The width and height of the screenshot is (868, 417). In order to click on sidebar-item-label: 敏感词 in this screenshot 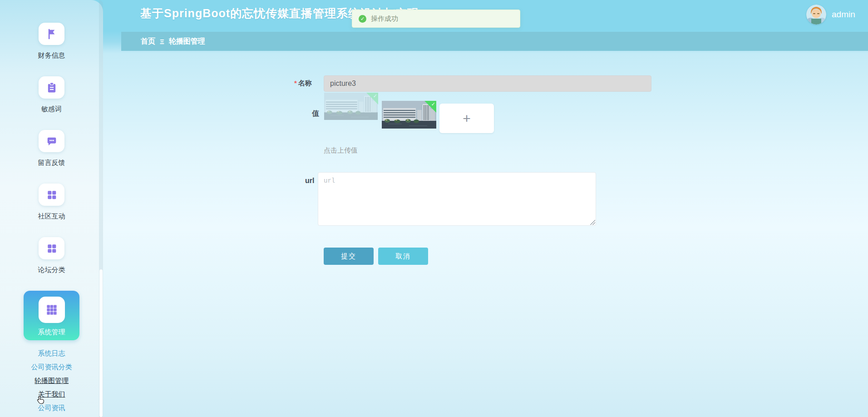, I will do `click(52, 109)`.